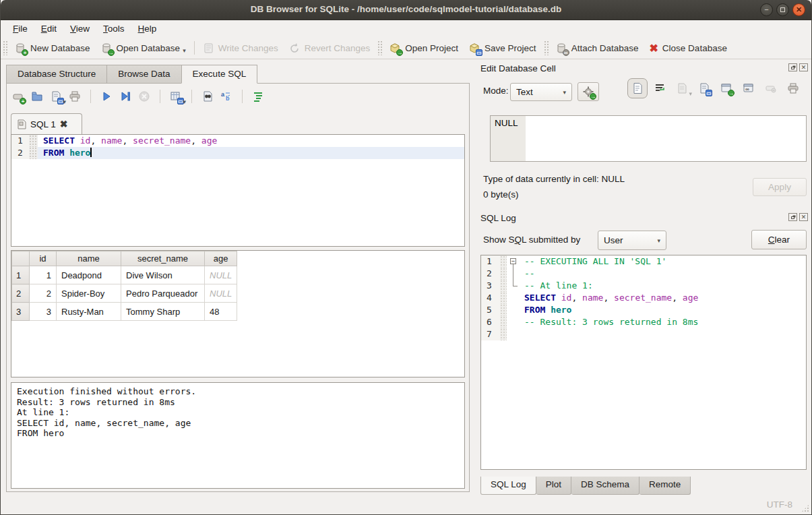 Image resolution: width=812 pixels, height=515 pixels. Describe the element at coordinates (49, 28) in the screenshot. I see `menu-edit: Edit` at that location.